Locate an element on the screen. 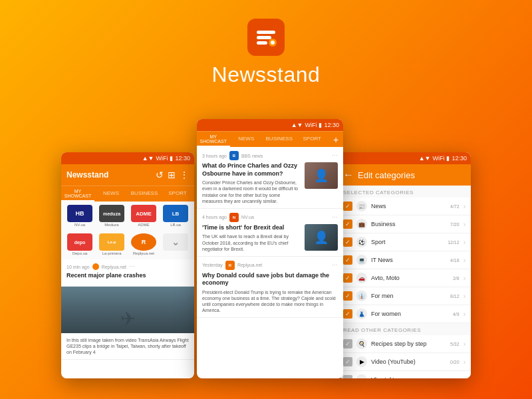 This screenshot has height=399, width=532. source-item-adme: ADME ADME is located at coordinates (144, 215).